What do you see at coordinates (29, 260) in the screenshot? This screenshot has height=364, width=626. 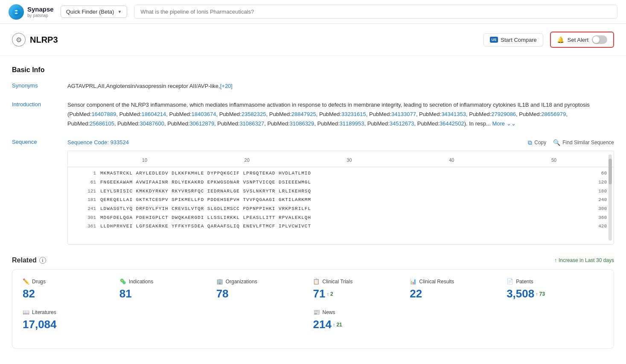 I see `related-title: Related i` at bounding box center [29, 260].